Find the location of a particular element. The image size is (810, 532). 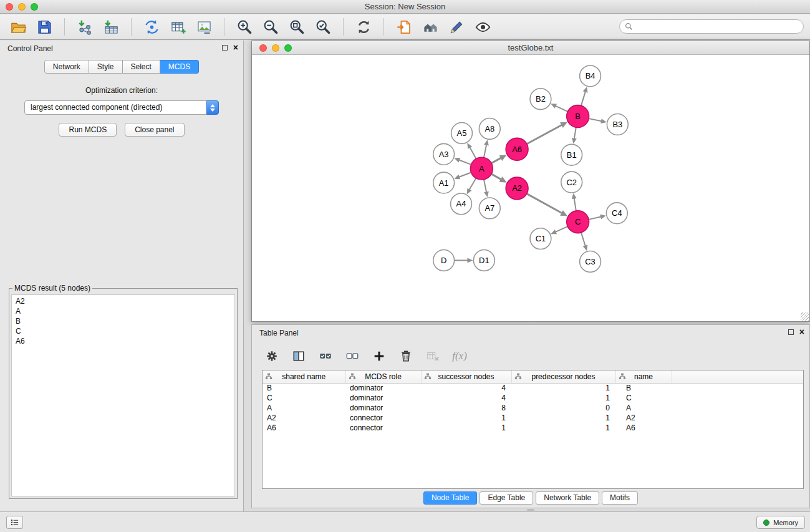

import-network-button is located at coordinates (85, 27).